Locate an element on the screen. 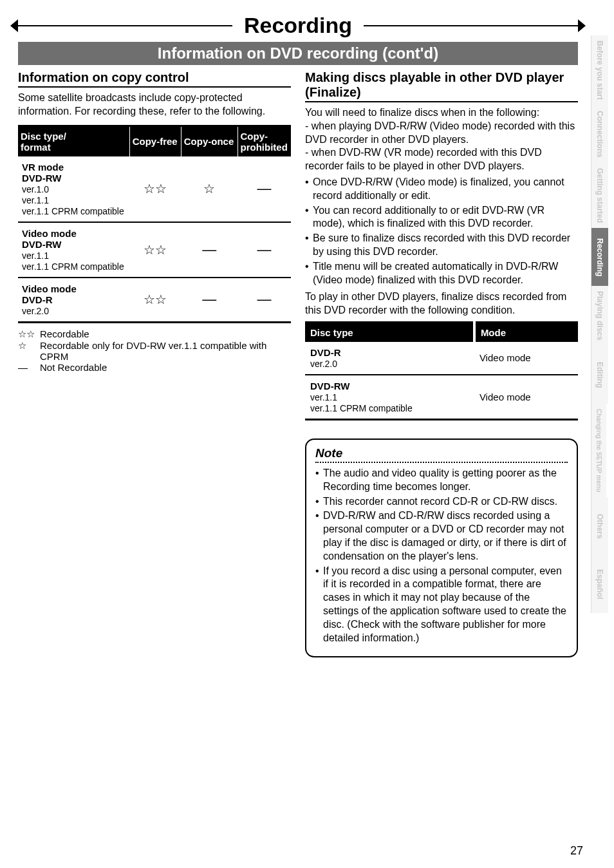 The image size is (614, 868). list-item: Once DVD-R/RW (Video mode) is finalized,… is located at coordinates (442, 189).